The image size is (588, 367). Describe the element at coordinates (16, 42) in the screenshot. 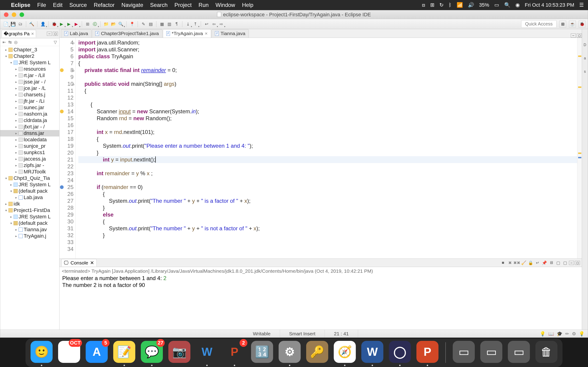

I see `focus-icon: ◎` at that location.